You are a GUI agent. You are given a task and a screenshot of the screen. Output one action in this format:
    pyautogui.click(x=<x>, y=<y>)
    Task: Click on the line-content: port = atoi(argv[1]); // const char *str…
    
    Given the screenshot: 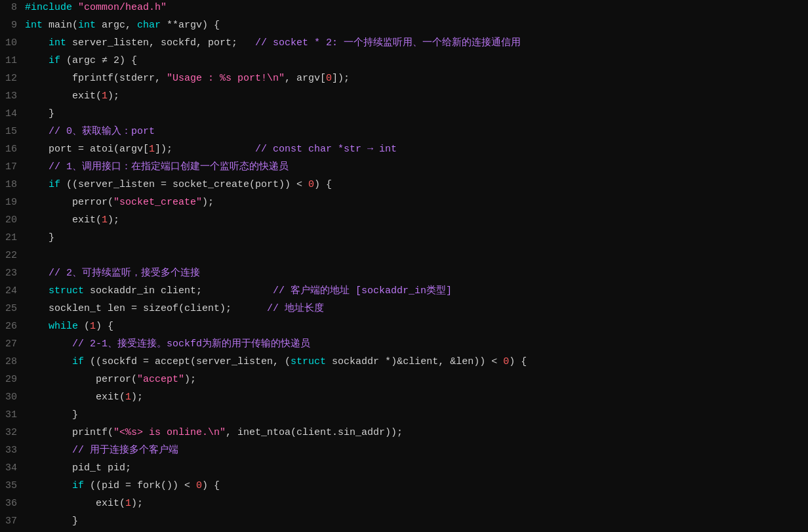 What is the action you would take?
    pyautogui.click(x=416, y=150)
    